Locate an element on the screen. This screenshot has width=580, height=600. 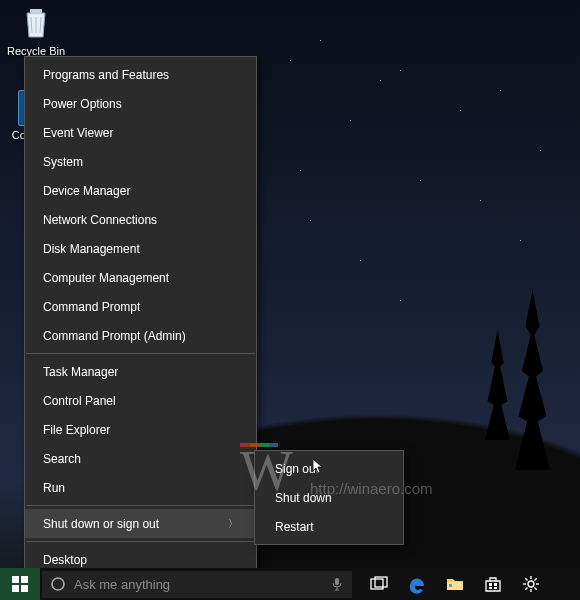
submenu-item-label: Sign out is located at coordinates (297, 469).